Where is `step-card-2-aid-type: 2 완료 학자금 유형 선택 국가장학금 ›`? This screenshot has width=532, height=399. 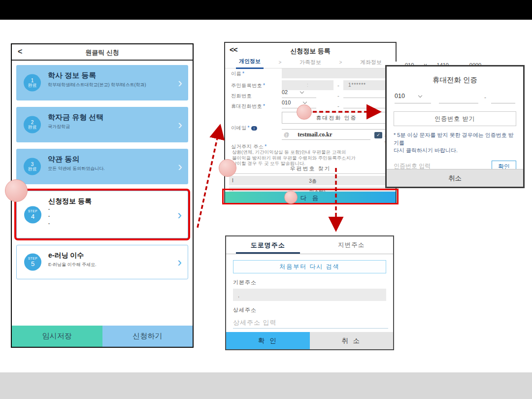 step-card-2-aid-type: 2 완료 학자금 유형 선택 국가장학금 › is located at coordinates (102, 125).